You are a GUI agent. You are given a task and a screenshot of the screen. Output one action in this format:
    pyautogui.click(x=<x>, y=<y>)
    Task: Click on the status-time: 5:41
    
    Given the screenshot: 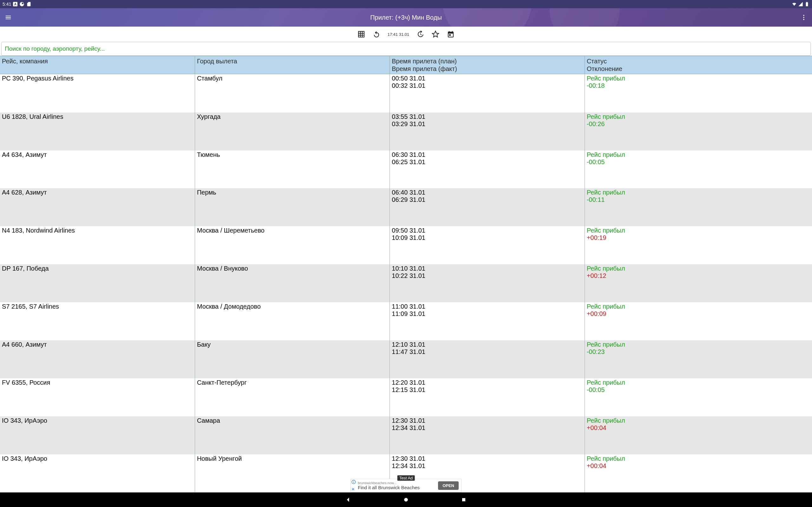 What is the action you would take?
    pyautogui.click(x=7, y=4)
    